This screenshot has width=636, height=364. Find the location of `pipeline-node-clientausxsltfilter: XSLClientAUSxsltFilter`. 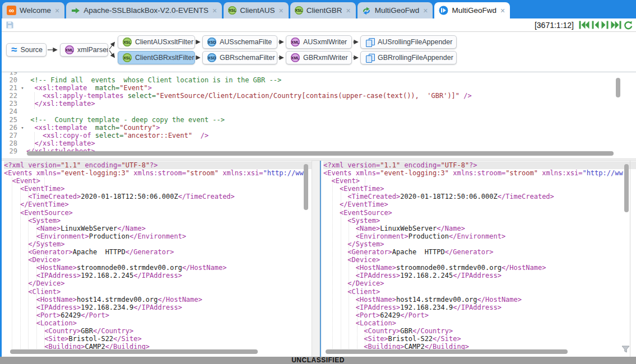

pipeline-node-clientausxsltfilter: XSLClientAUSxsltFilter is located at coordinates (156, 42).